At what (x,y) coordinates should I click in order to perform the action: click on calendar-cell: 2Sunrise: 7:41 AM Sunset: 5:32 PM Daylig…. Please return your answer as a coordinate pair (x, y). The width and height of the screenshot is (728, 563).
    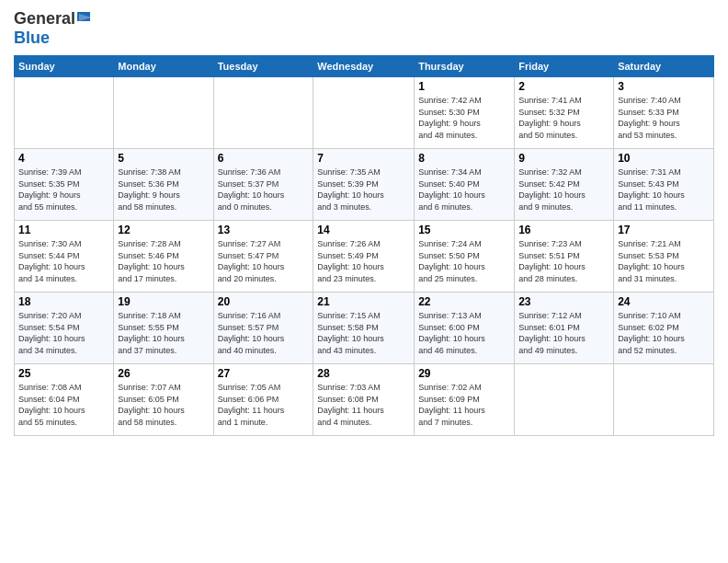
    Looking at the image, I should click on (564, 113).